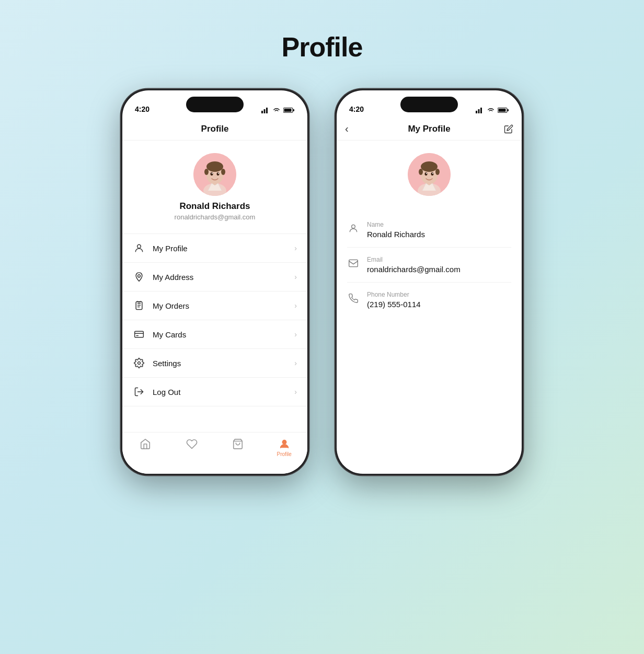 This screenshot has width=644, height=654. Describe the element at coordinates (284, 447) in the screenshot. I see `tab-profile: Profile` at that location.